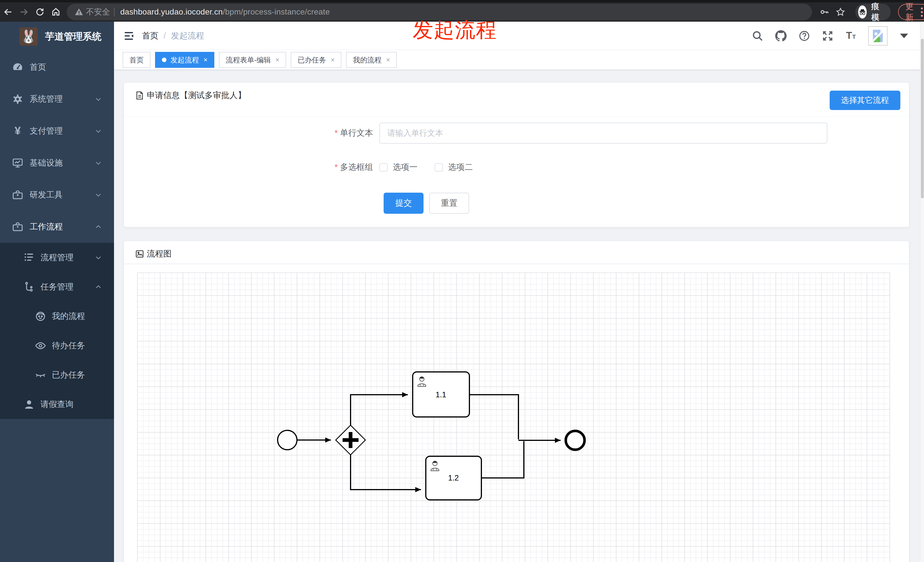 This screenshot has height=562, width=924. What do you see at coordinates (29, 258) in the screenshot?
I see `list-icon` at bounding box center [29, 258].